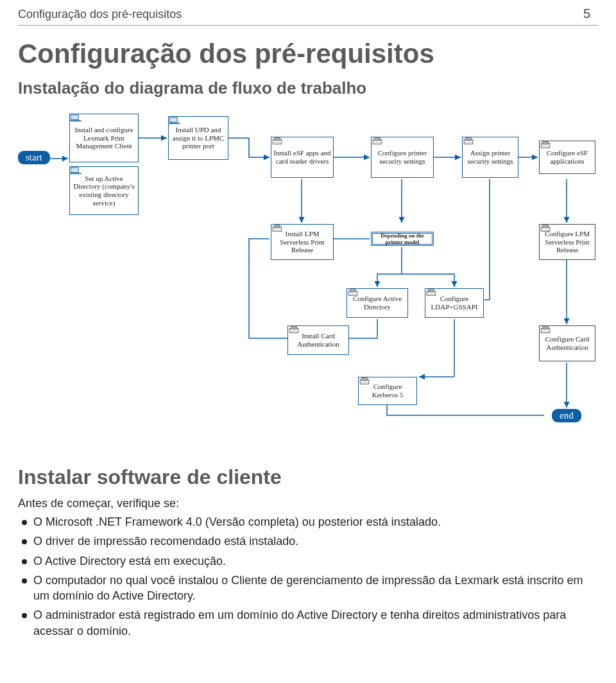 This screenshot has height=683, width=616. What do you see at coordinates (308, 588) in the screenshot?
I see `list-item: O computador no qual você instalou o Cli…` at bounding box center [308, 588].